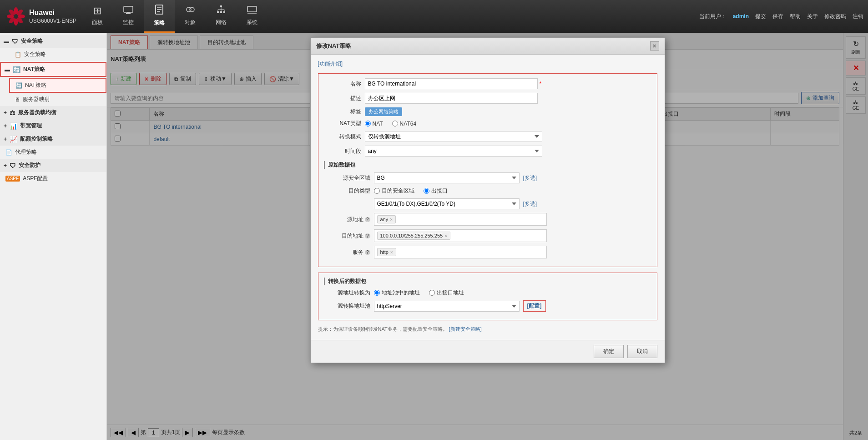  I want to click on submit-btn: 提交, so click(761, 16).